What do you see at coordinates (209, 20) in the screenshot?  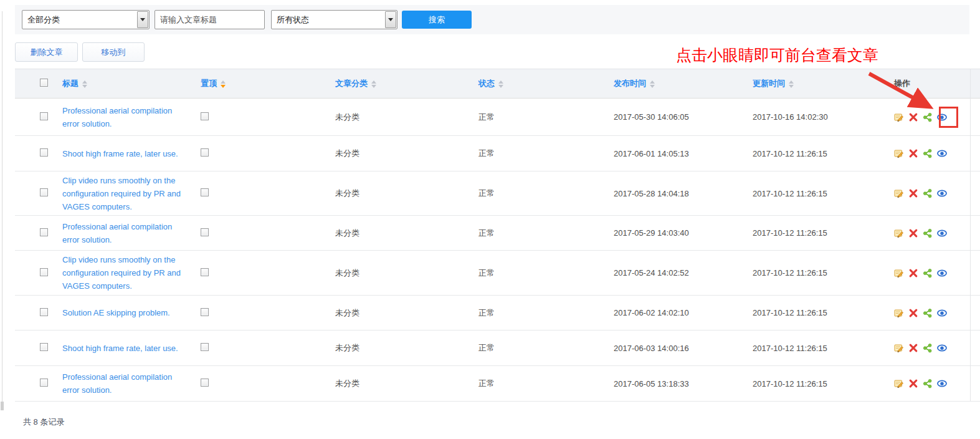 I see `article-title-search-input` at bounding box center [209, 20].